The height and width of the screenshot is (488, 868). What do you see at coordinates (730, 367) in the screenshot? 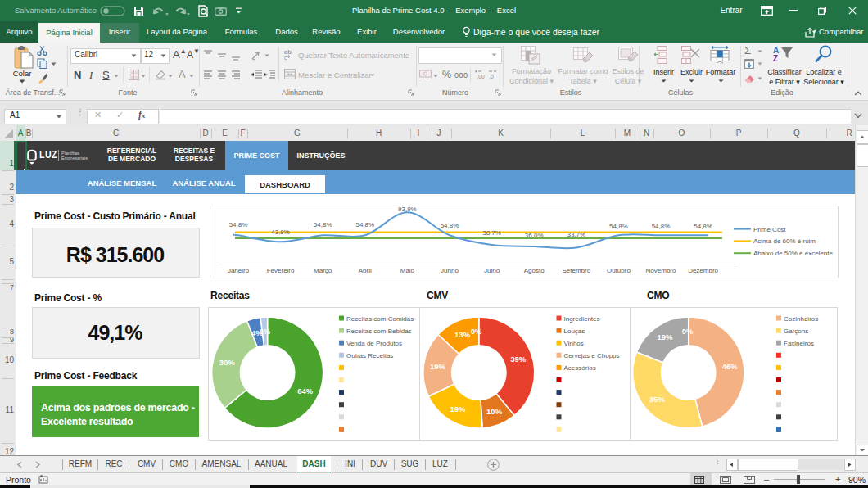
I see `svg-text: 46%` at bounding box center [730, 367].